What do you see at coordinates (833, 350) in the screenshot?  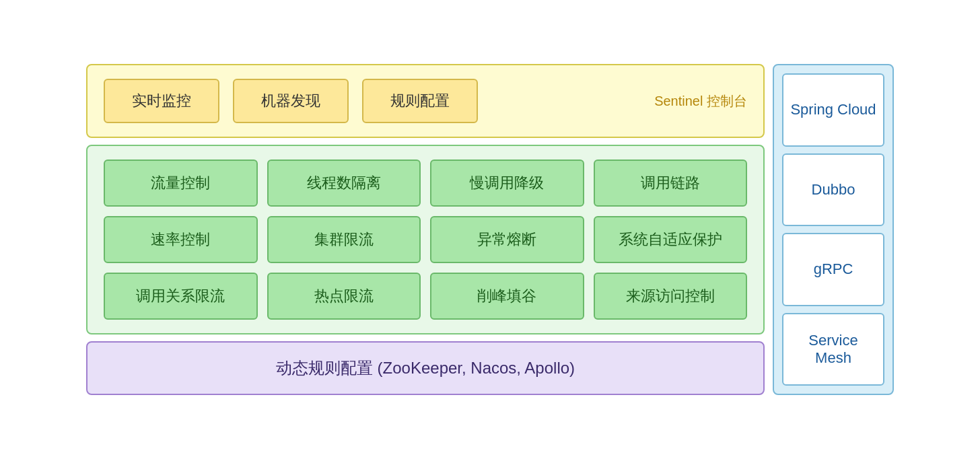 I see `right-box-service-mesh: Service Mesh` at bounding box center [833, 350].